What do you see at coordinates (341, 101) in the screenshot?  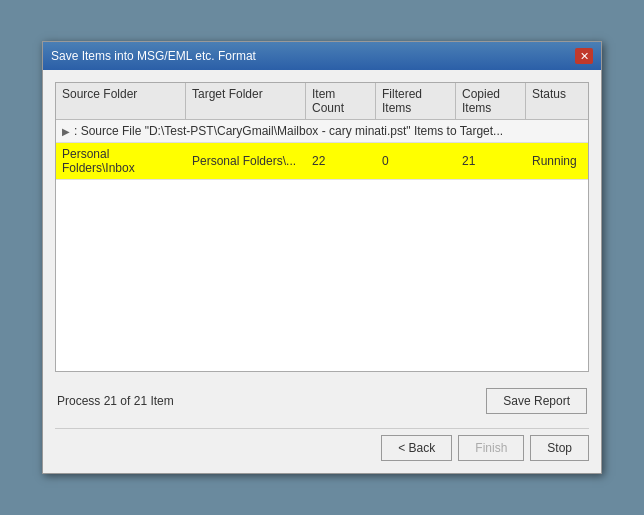 I see `col-header-count: Item Count` at bounding box center [341, 101].